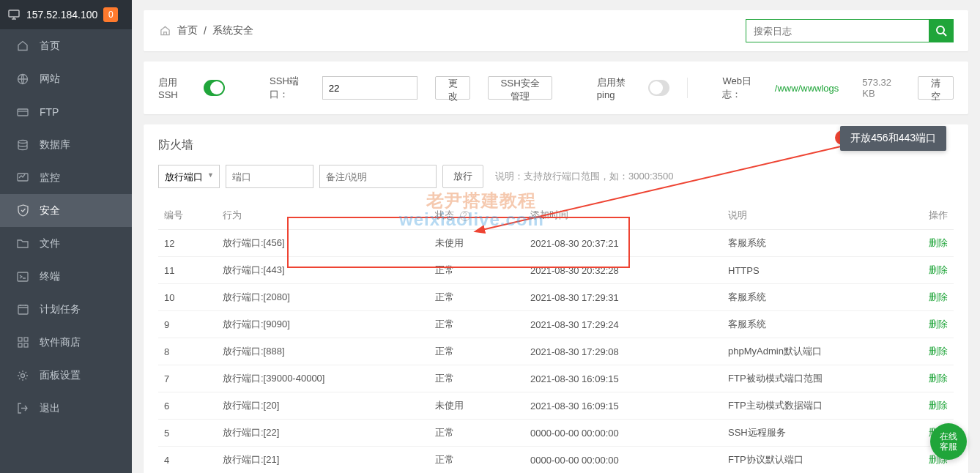 Image resolution: width=980 pixels, height=473 pixels. What do you see at coordinates (623, 243) in the screenshot?
I see `cell-time: 2021-08-30 20:37:21` at bounding box center [623, 243].